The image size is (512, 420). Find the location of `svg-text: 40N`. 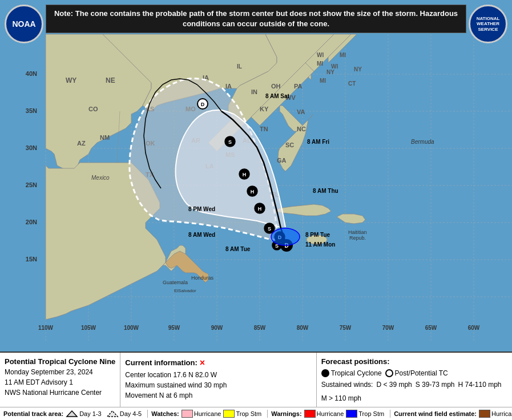

svg-text: 40N is located at coordinates (31, 74).